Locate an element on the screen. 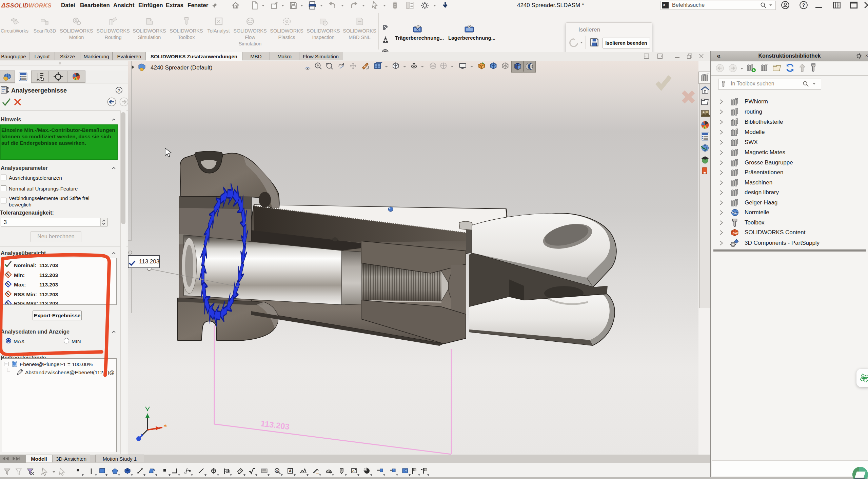 The height and width of the screenshot is (479, 868). svg-text: xxx is located at coordinates (318, 473).